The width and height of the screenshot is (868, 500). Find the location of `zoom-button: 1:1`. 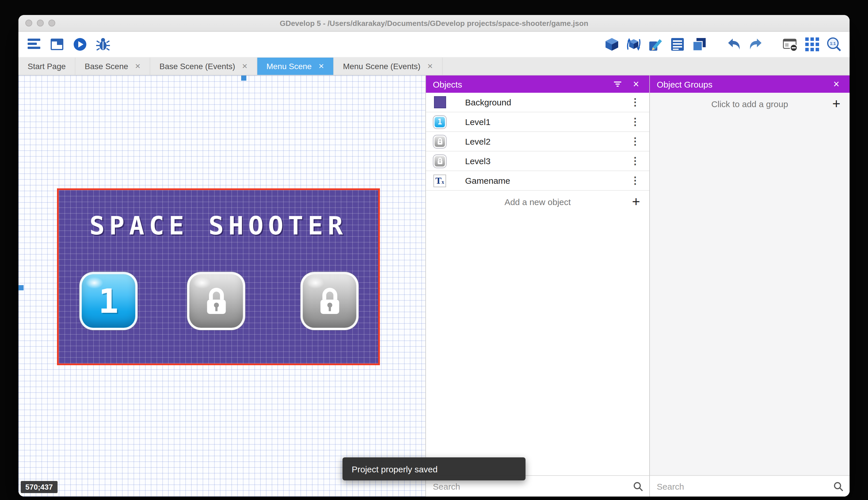

zoom-button: 1:1 is located at coordinates (834, 44).